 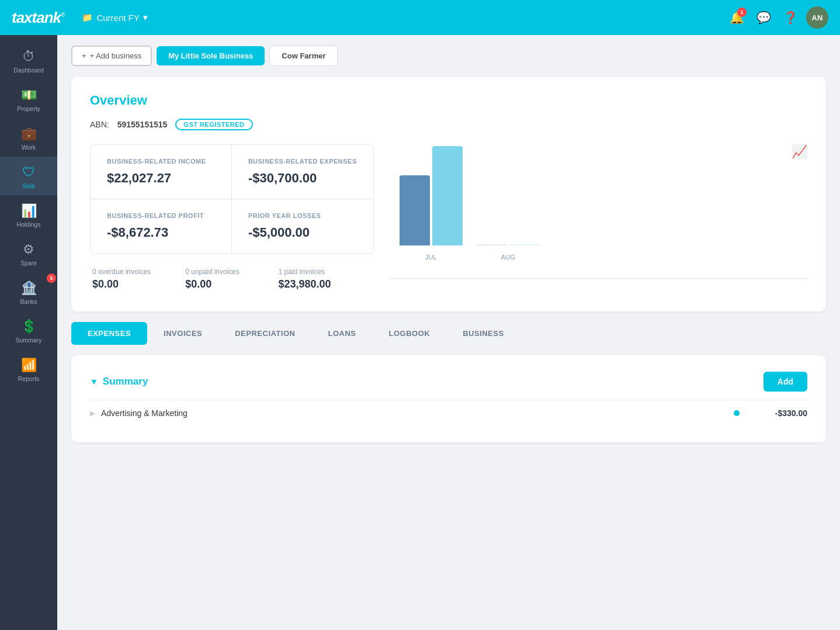 I want to click on metrics-grid: BUSINESS-RELATED INCOME $22,027.27 BUSIN…, so click(x=232, y=199).